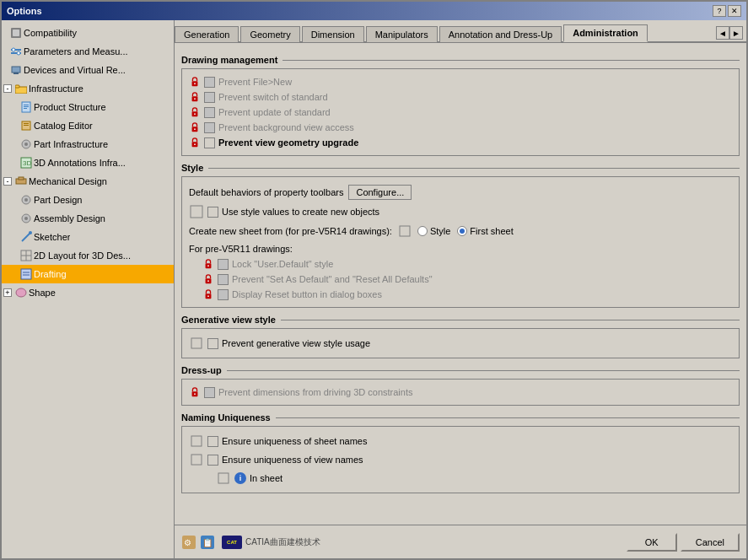 The image size is (748, 560). Describe the element at coordinates (88, 126) in the screenshot. I see `sidebar-item-catalog-editor: Catalog Editor` at that location.